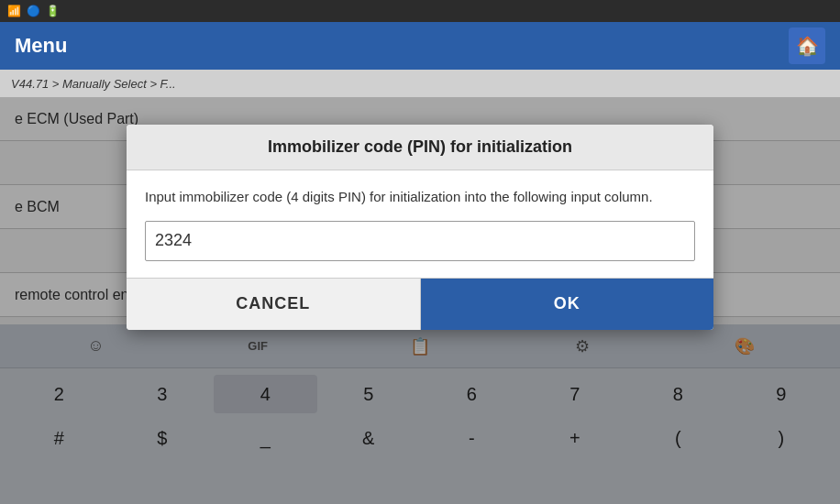  What do you see at coordinates (807, 46) in the screenshot?
I see `home-icon: 🏠` at bounding box center [807, 46].